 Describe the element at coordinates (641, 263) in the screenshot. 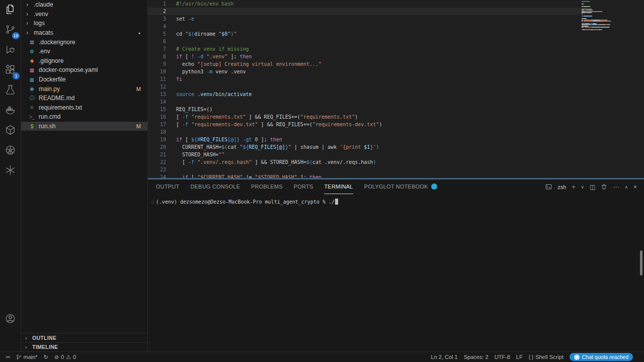

I see `terminal-scrollbar` at that location.